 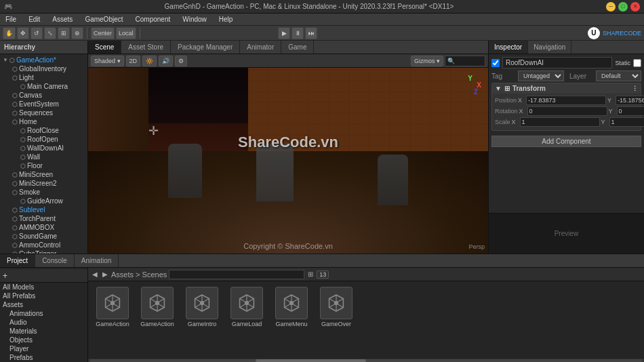 I want to click on hierarchy-item: ⬡TorchParent, so click(x=43, y=218).